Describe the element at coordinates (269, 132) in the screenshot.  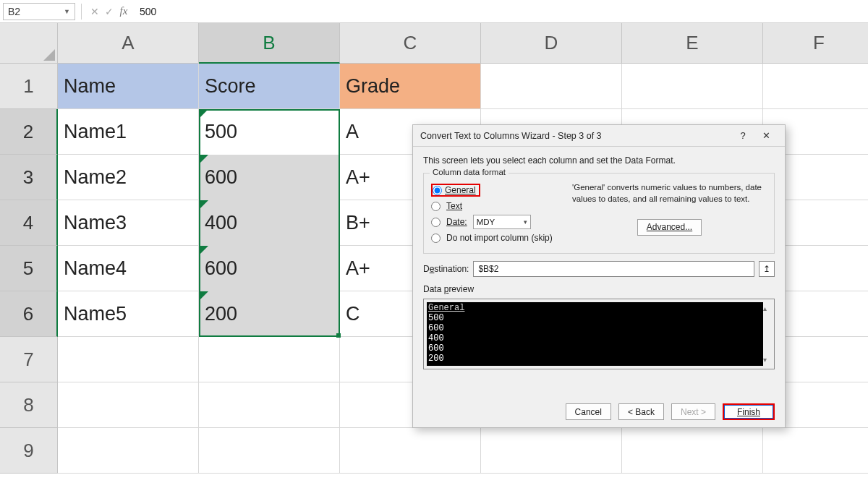
I see `cell-B2: 500` at that location.